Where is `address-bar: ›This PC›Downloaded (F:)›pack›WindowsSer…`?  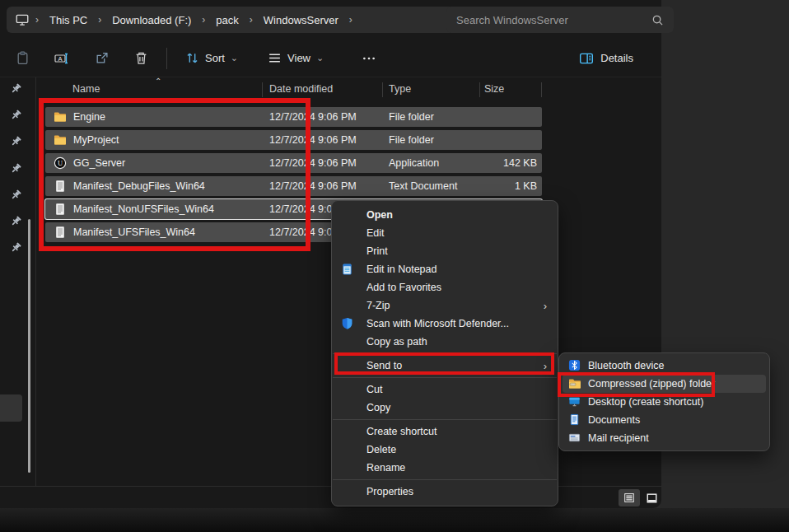 address-bar: ›This PC›Downloaded (F:)›pack›WindowsSer… is located at coordinates (231, 20).